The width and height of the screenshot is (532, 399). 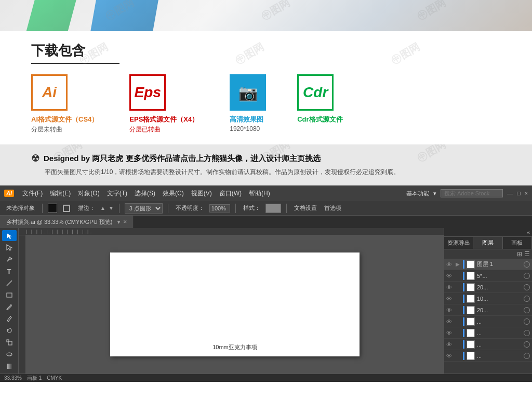 What do you see at coordinates (88, 193) in the screenshot?
I see `menu-object: 对象(O)` at bounding box center [88, 193].